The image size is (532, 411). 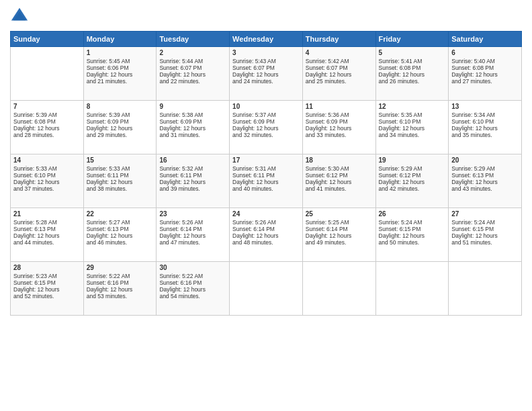 I want to click on day-info-line: and 39 minutes., so click(x=193, y=189).